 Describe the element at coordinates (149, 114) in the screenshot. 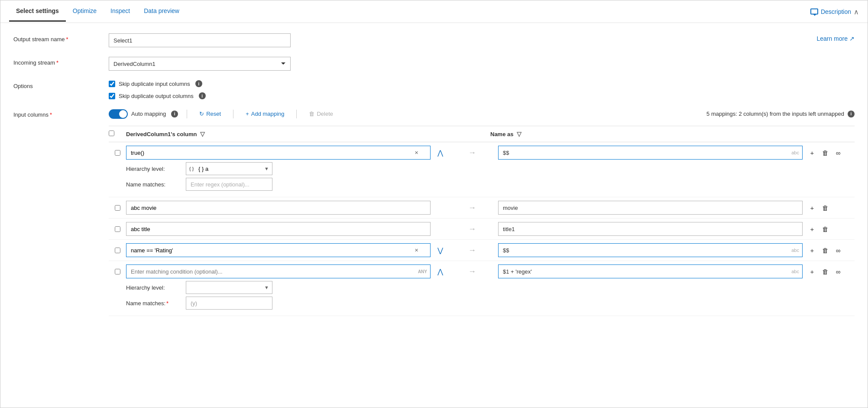

I see `auto-mapping-label: Auto mapping` at that location.